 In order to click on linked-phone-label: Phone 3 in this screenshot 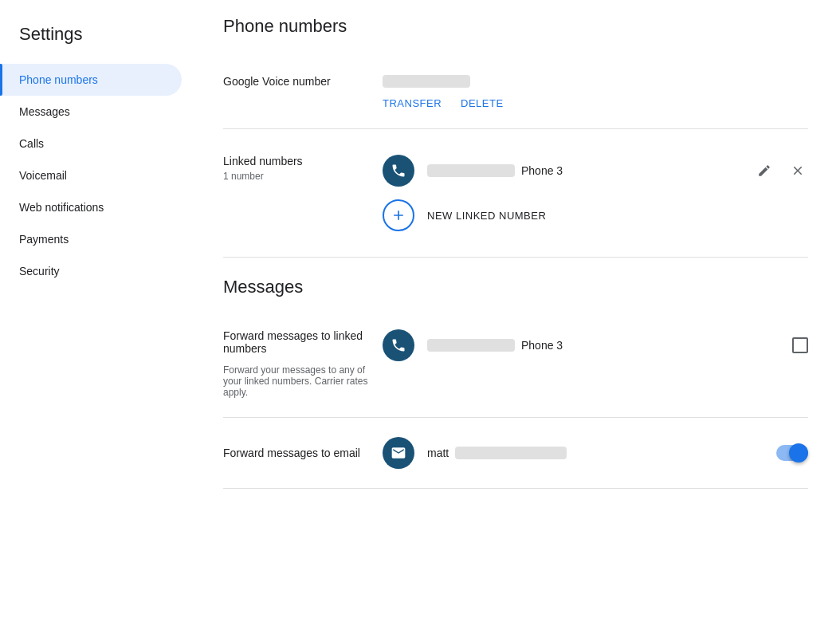, I will do `click(542, 171)`.